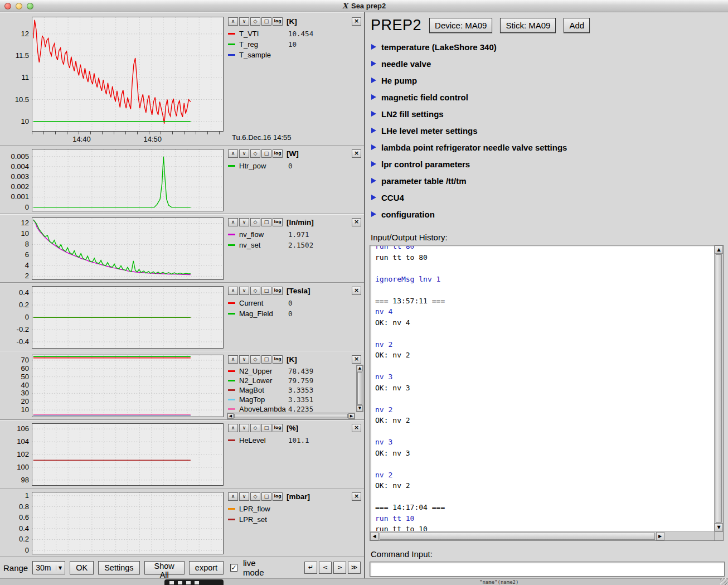 Image resolution: width=728 pixels, height=585 pixels. I want to click on window-titlebar: XSea prep2, so click(364, 6).